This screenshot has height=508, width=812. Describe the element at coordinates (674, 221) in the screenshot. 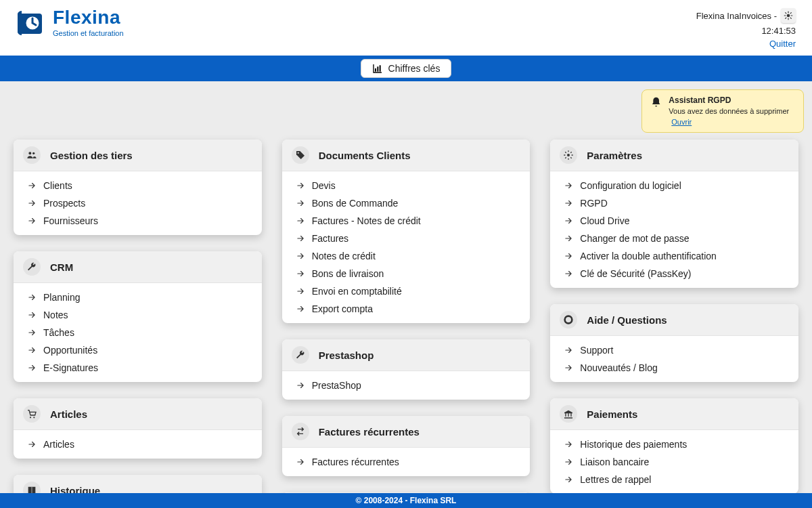

I see `menu-item: Cloud Drive` at that location.